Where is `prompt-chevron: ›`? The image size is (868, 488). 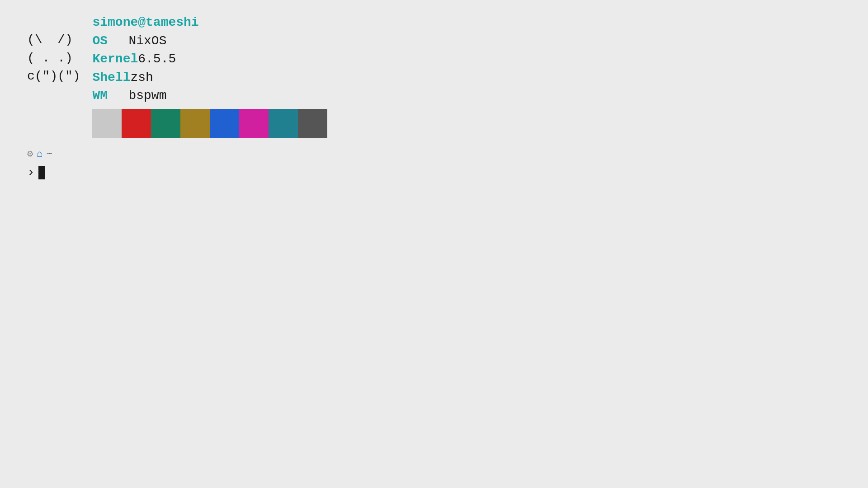
prompt-chevron: › is located at coordinates (31, 173).